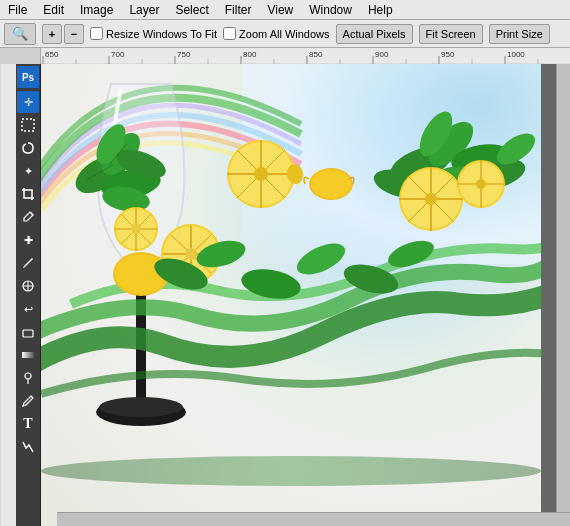 This screenshot has width=570, height=526. What do you see at coordinates (20, 34) in the screenshot?
I see `magnify-icon: 🔍` at bounding box center [20, 34].